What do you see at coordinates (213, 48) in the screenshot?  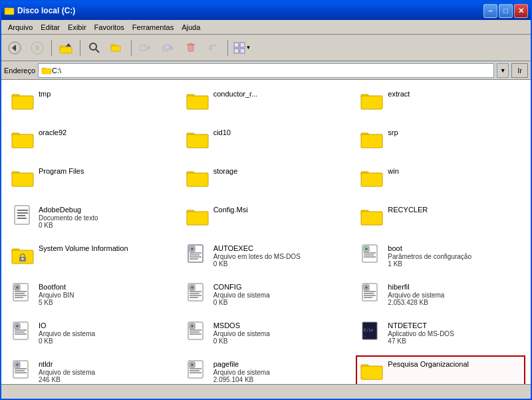 I see `undo-button` at bounding box center [213, 48].